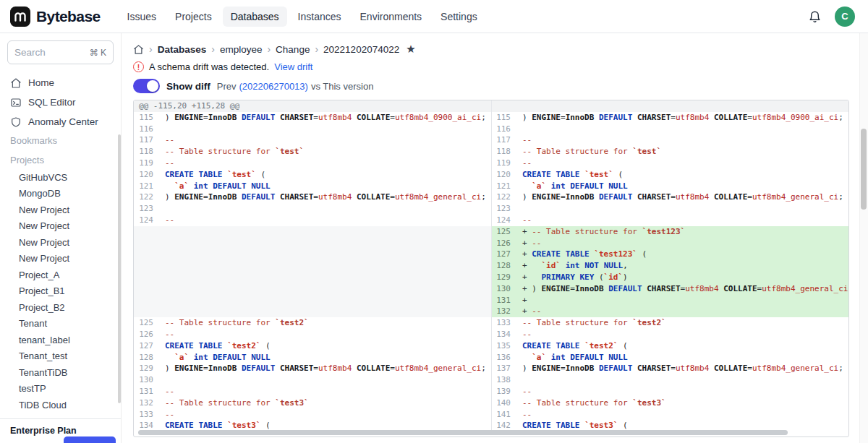 The width and height of the screenshot is (868, 443). What do you see at coordinates (139, 66) in the screenshot?
I see `alert-warning-icon: !` at bounding box center [139, 66].